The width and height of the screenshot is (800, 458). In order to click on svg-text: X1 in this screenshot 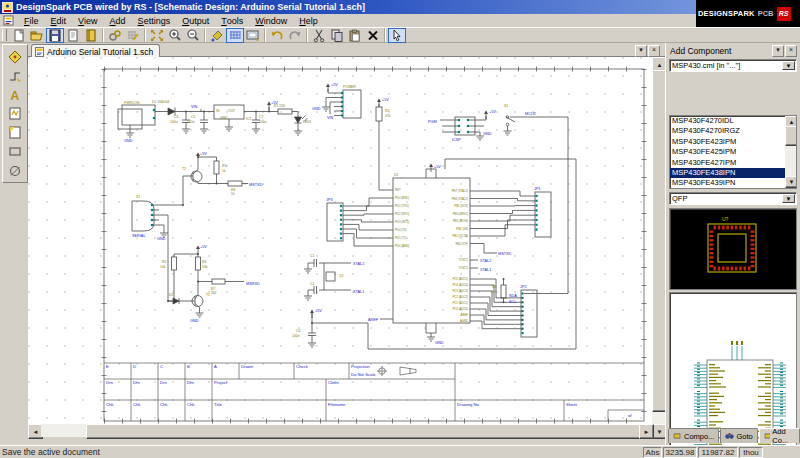, I will do `click(138, 197)`.